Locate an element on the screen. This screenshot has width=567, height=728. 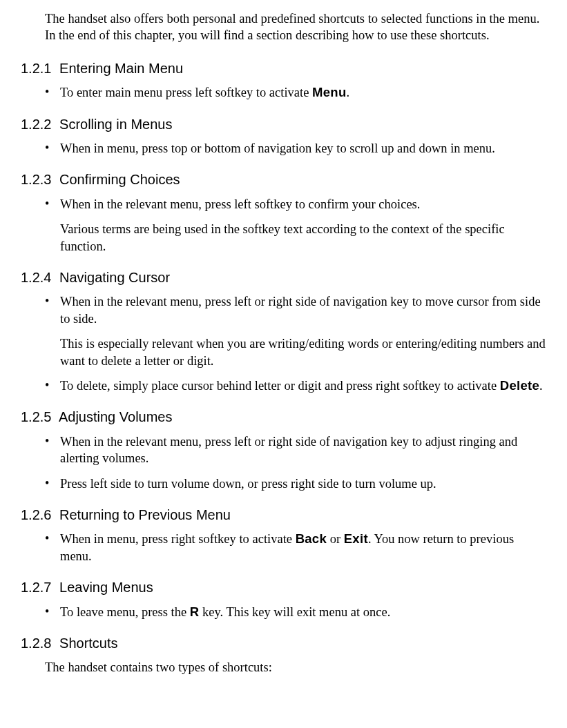
key-label: R is located at coordinates (195, 611).